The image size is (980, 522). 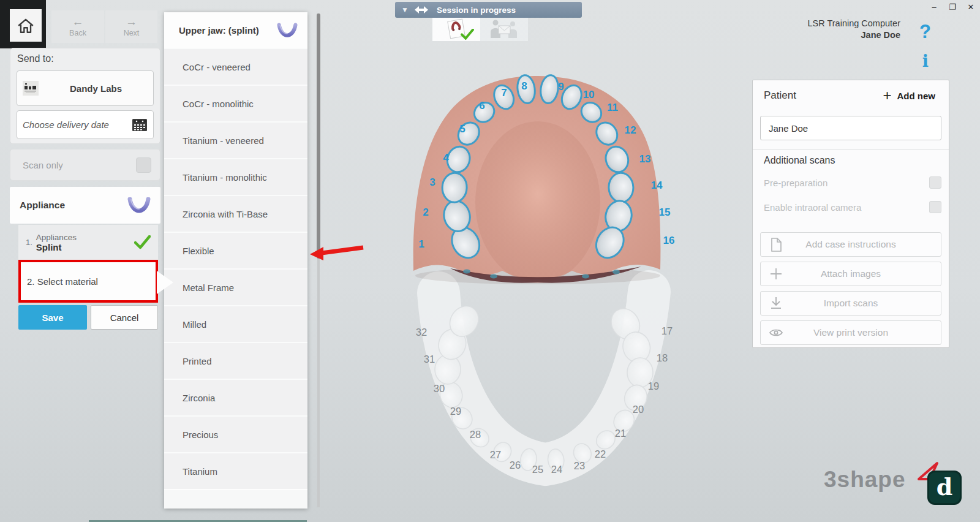 What do you see at coordinates (952, 7) in the screenshot?
I see `restore-button: ❐` at bounding box center [952, 7].